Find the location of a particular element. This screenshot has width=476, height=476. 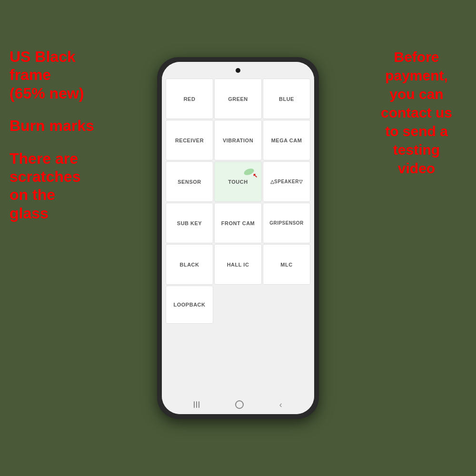

burn-marks-label: Burn marks is located at coordinates (62, 126).